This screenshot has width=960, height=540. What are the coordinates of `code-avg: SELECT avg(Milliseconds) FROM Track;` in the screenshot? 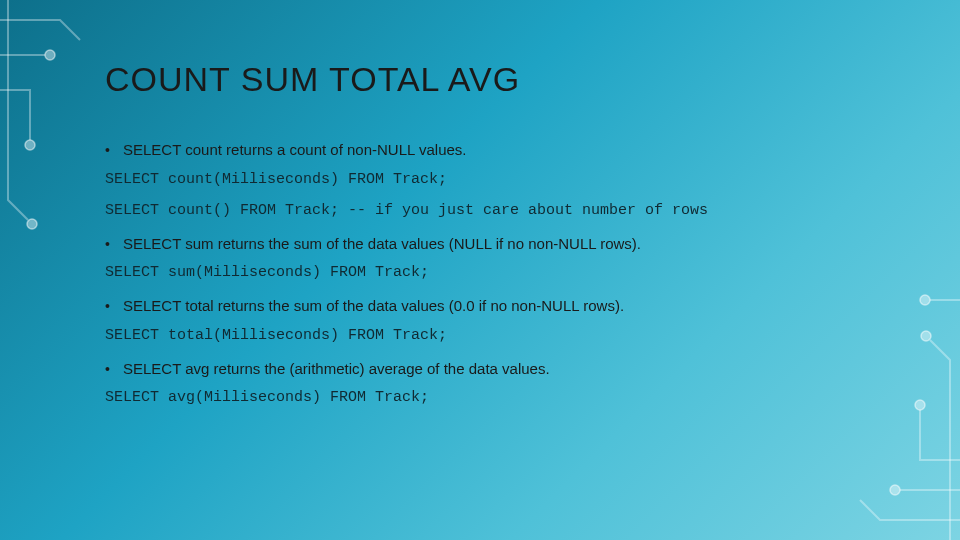 It's located at (492, 398).